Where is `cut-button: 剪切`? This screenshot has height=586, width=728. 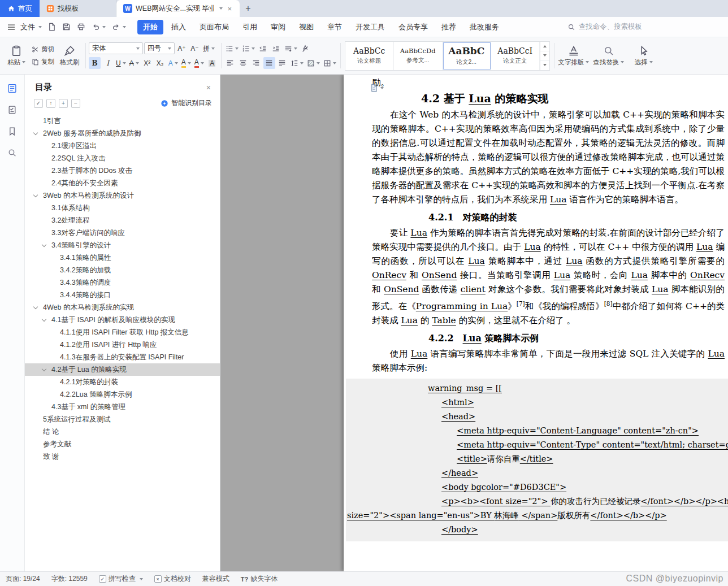
cut-button: 剪切 is located at coordinates (43, 50).